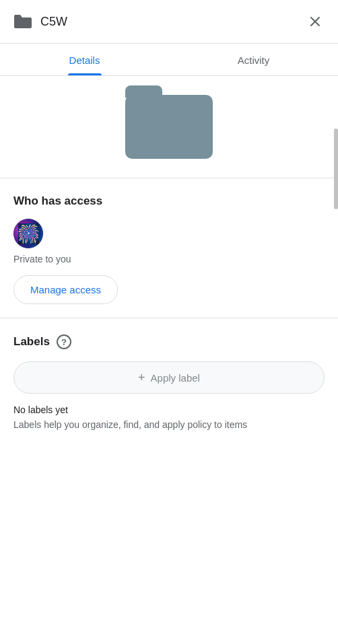 This screenshot has height=644, width=338. What do you see at coordinates (175, 378) in the screenshot?
I see `apply-label-text: Apply label` at bounding box center [175, 378].